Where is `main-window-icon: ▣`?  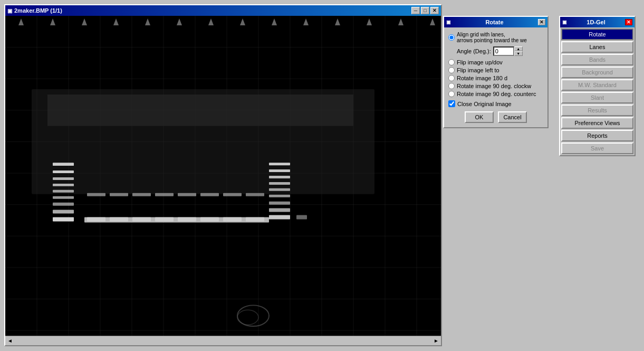 main-window-icon: ▣ is located at coordinates (9, 11).